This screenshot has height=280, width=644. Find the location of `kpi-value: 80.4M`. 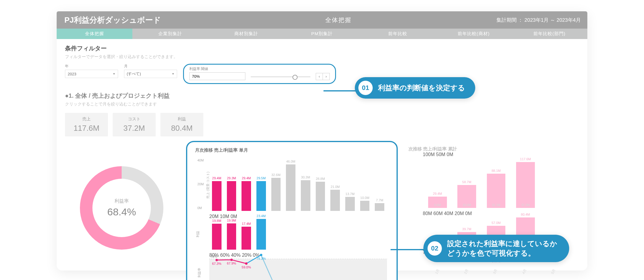

kpi-value: 80.4M is located at coordinates (182, 128).